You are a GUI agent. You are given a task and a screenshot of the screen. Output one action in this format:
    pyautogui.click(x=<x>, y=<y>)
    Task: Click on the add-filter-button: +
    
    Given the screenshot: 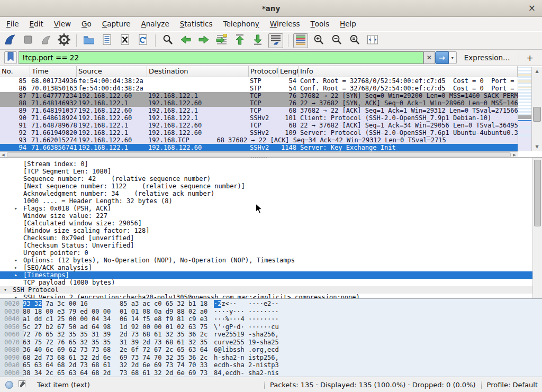 What is the action you would take?
    pyautogui.click(x=530, y=58)
    